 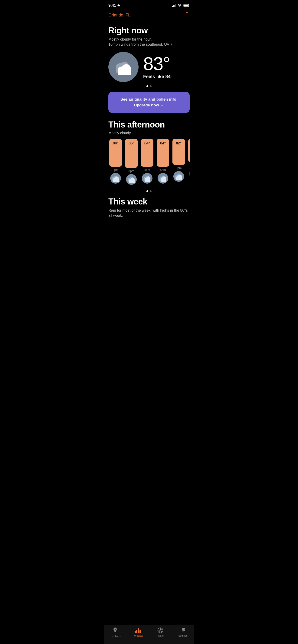 I want to click on week-title: This week, so click(x=149, y=202).